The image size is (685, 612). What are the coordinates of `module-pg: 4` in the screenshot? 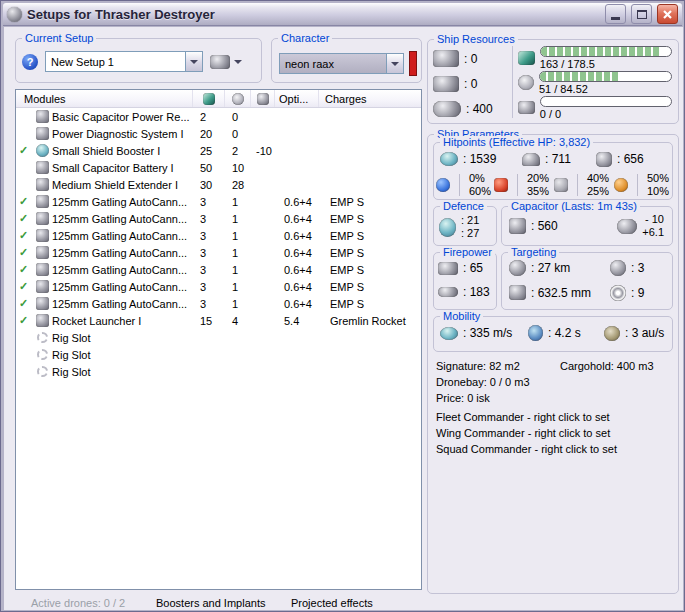 It's located at (243, 321).